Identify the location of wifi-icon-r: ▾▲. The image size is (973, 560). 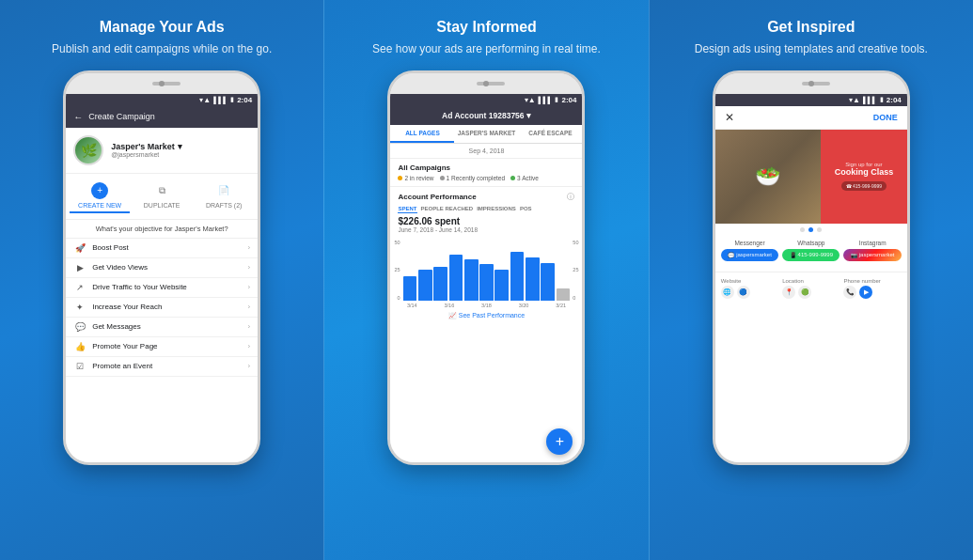
(855, 100).